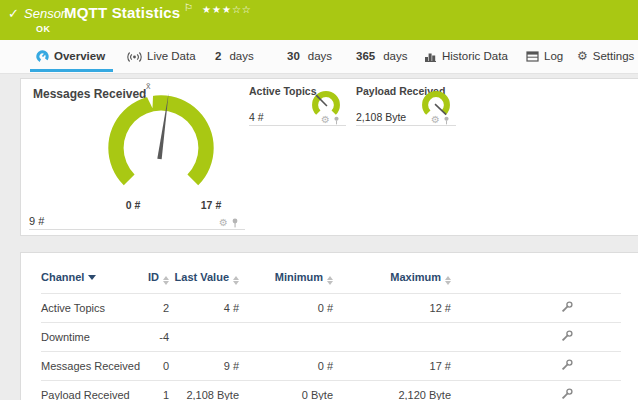 The height and width of the screenshot is (400, 638). Describe the element at coordinates (286, 390) in the screenshot. I see `minimum-cell: 0 Byte` at that location.